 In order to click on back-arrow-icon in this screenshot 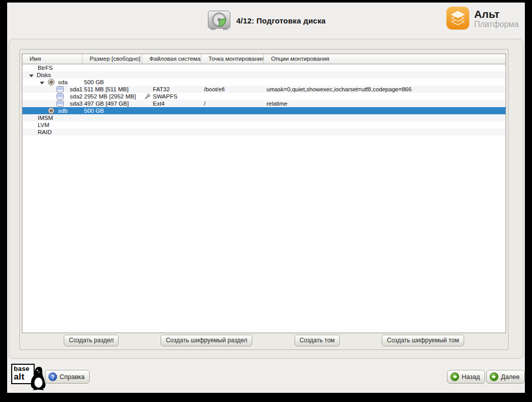, I will do `click(455, 376)`.